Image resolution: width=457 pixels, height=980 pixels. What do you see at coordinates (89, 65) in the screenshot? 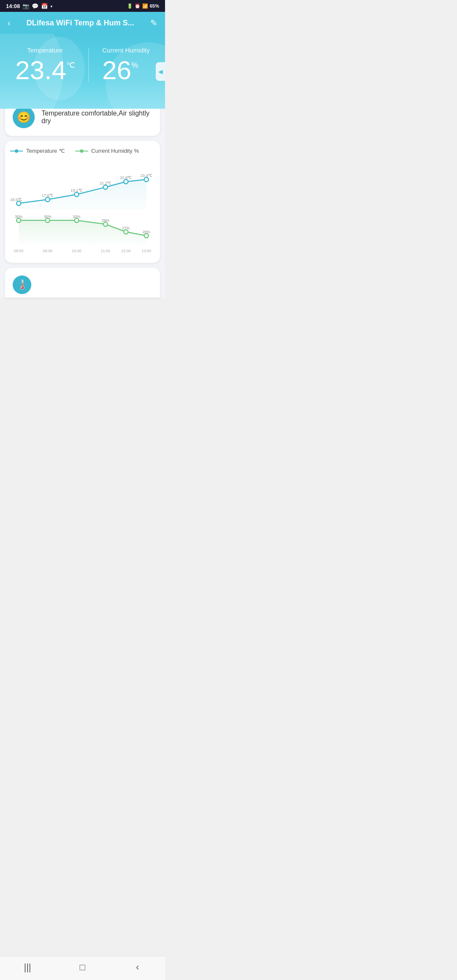
I see `readings-divider` at bounding box center [89, 65].